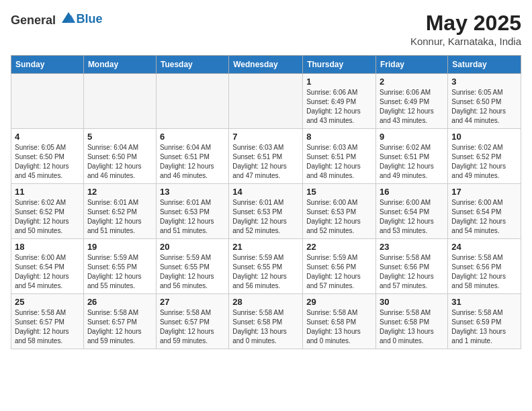 The height and width of the screenshot is (411, 532). I want to click on month-year-title: May 2025, so click(466, 23).